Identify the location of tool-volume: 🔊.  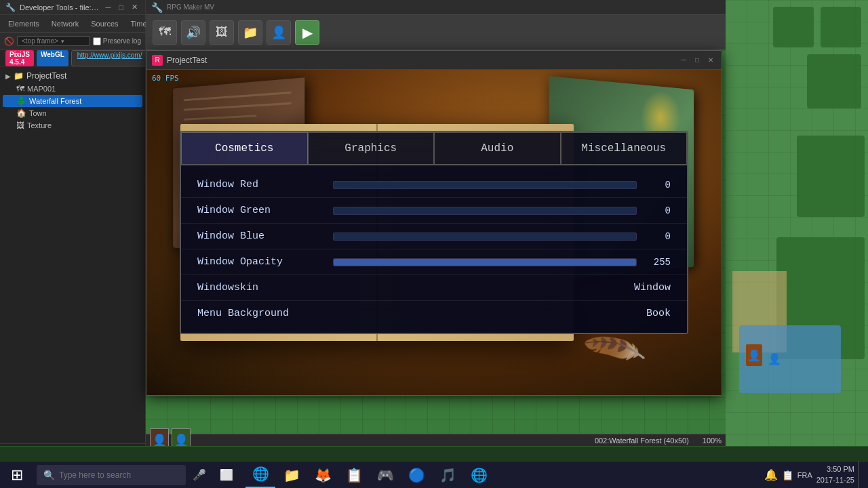
(193, 33).